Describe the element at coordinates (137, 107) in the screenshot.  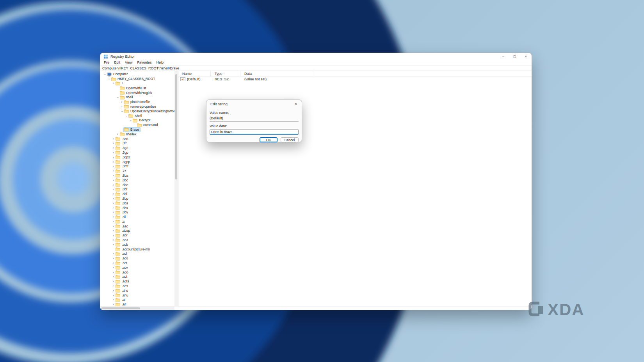
I see `tree-item-removeproperties: ›removeproperties` at that location.